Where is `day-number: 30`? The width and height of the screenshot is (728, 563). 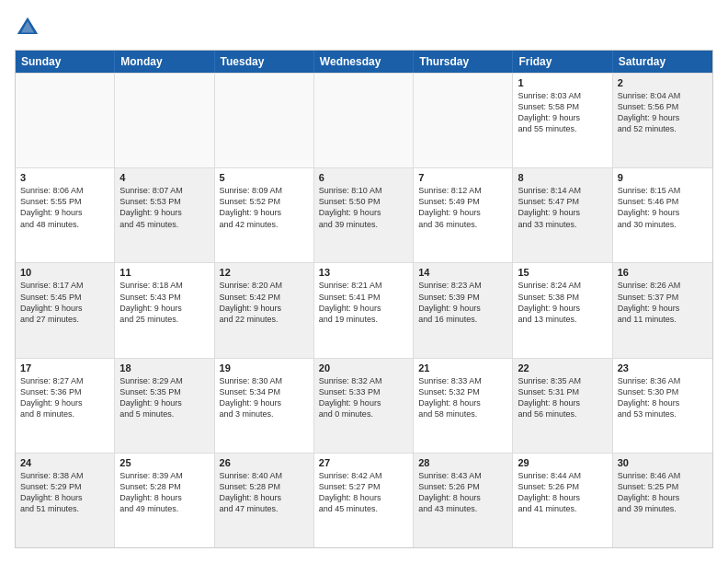
day-number: 30 is located at coordinates (663, 463).